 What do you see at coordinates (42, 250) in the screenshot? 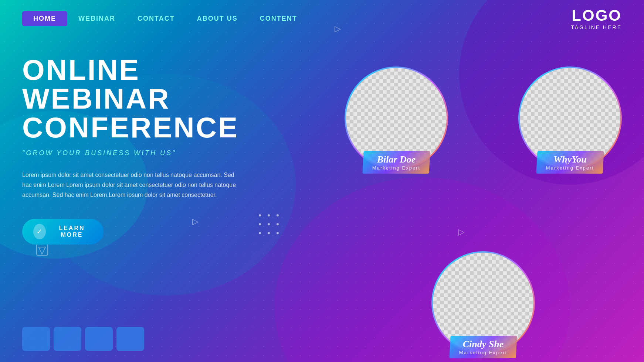
I see `triangle-decoration: ▽` at bounding box center [42, 250].